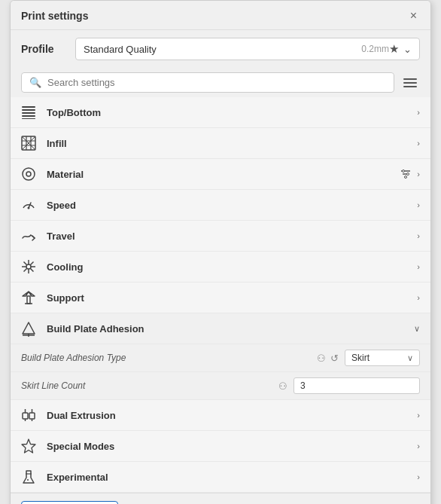 This screenshot has height=504, width=441. I want to click on setting-row-infill: Infill ›, so click(220, 143).